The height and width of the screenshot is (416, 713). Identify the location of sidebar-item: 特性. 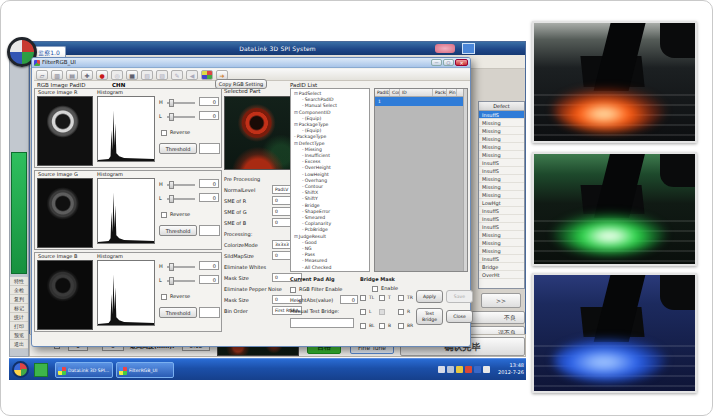
(19, 282).